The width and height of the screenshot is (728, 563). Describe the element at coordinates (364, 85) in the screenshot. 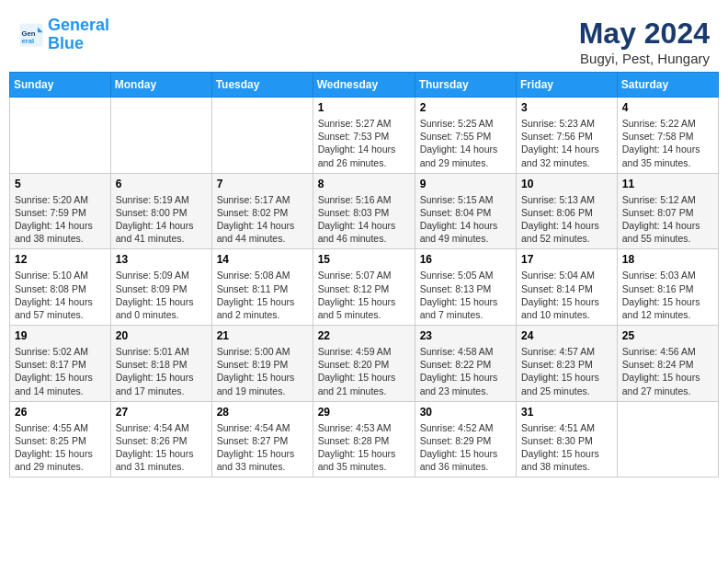

I see `weekday-header-row: SundayMondayTuesdayWednesdayThursdayFrid…` at that location.